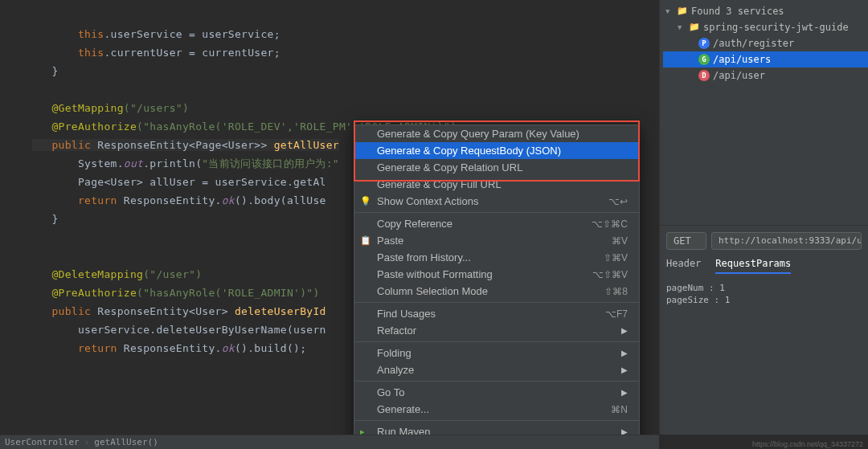 Image resolution: width=868 pixels, height=449 pixels. I want to click on menu-copy-reference: Copy Reference⌥⇧⌘C, so click(497, 223).